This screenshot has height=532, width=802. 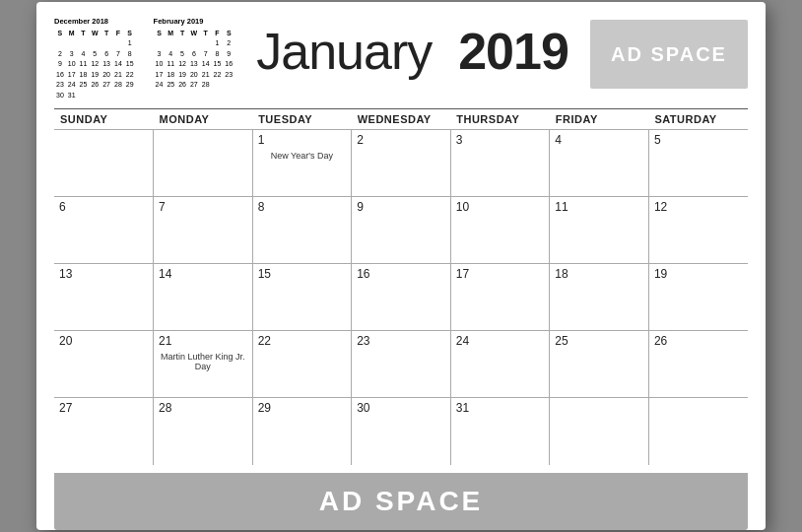 I want to click on day-number: 4, so click(x=599, y=140).